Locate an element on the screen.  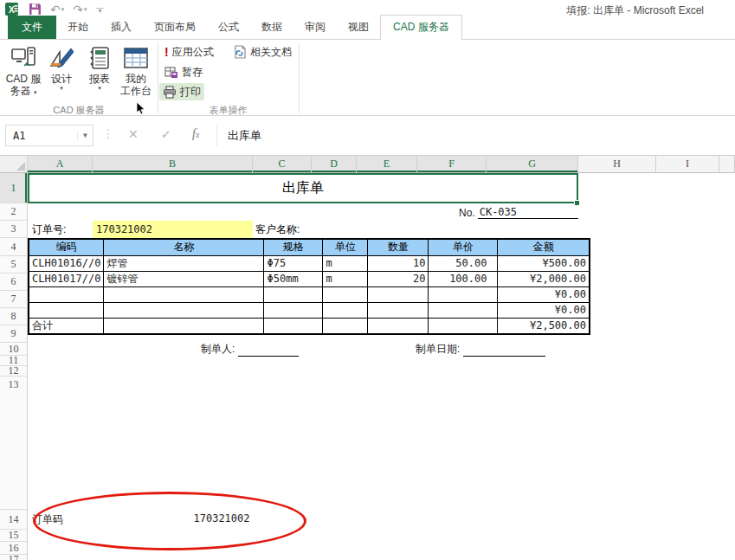
col-header-g: G is located at coordinates (532, 164).